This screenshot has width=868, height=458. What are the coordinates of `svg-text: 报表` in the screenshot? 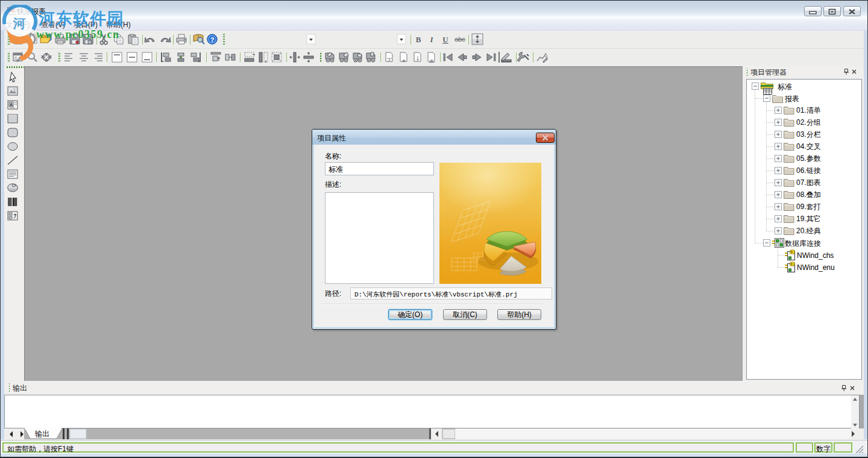 It's located at (792, 99).